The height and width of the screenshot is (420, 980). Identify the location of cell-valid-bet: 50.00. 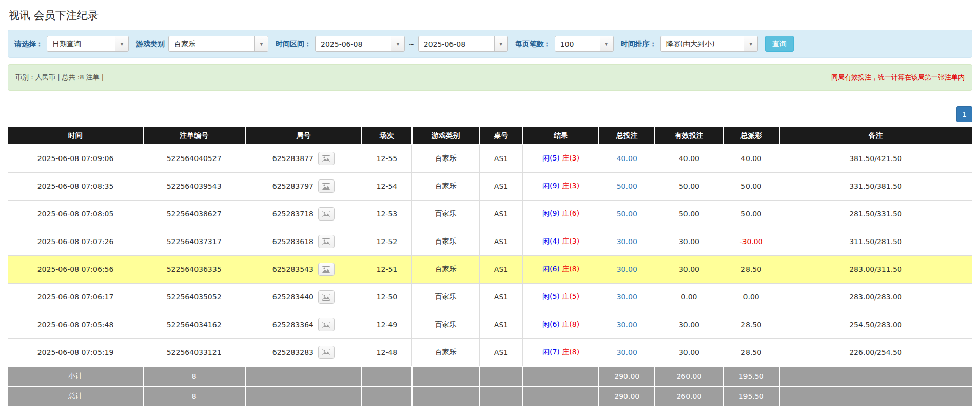
(689, 214).